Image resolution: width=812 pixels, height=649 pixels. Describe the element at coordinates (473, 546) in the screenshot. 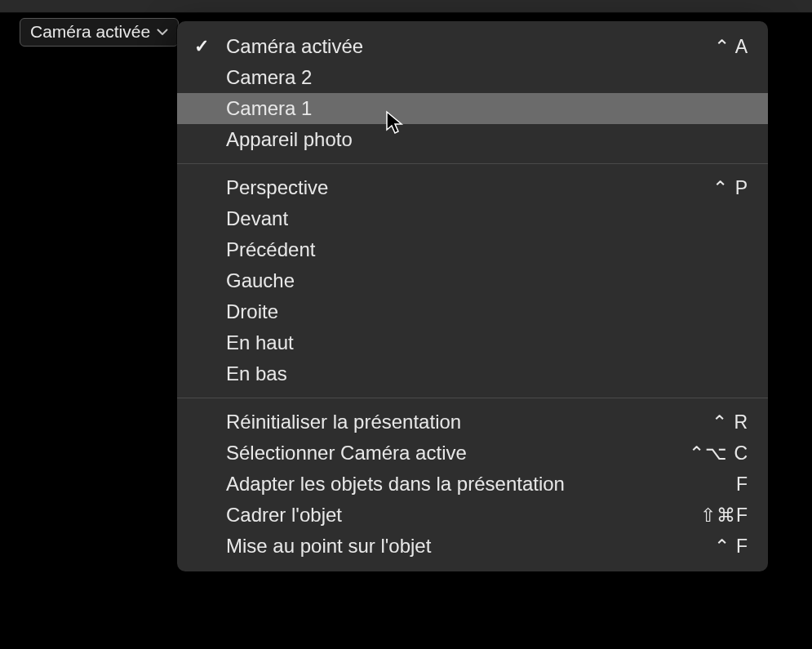

I see `menu-item-mise-au-point: Mise au point sur l'objet ⌃ F` at that location.